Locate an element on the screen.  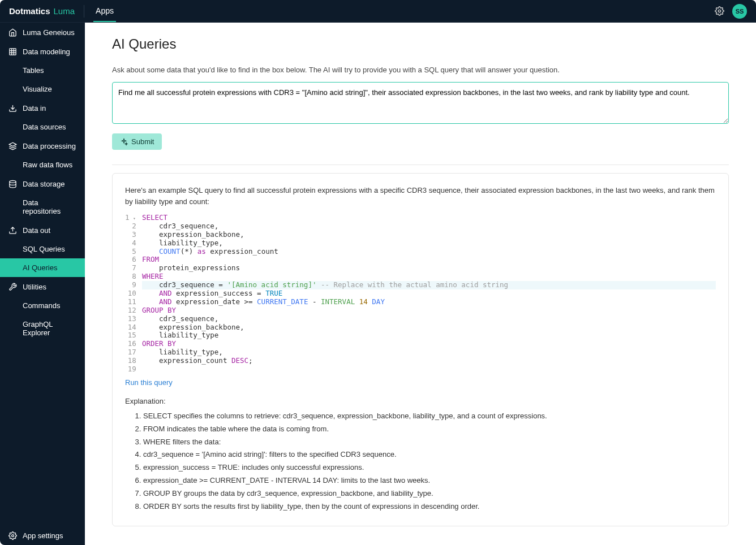
sidebar-item-ai-queries: AI Queries is located at coordinates (42, 268).